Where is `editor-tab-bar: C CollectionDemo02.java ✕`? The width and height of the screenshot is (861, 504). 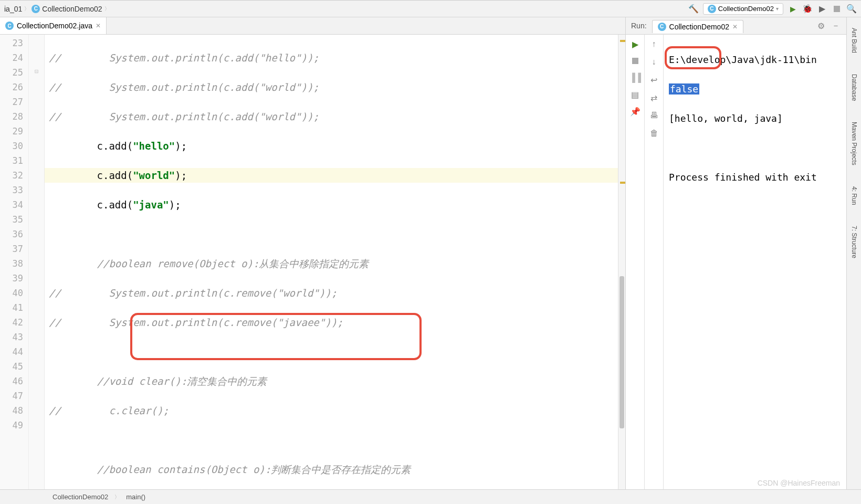 editor-tab-bar: C CollectionDemo02.java ✕ is located at coordinates (313, 26).